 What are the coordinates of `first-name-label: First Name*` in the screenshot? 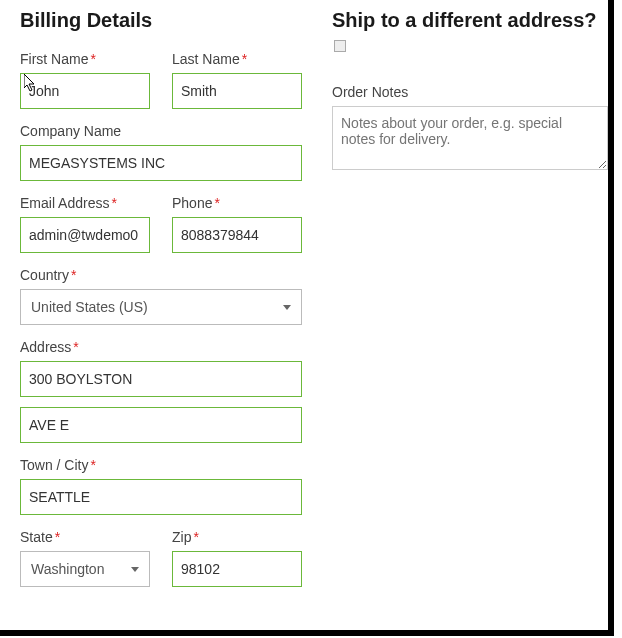 It's located at (85, 59).